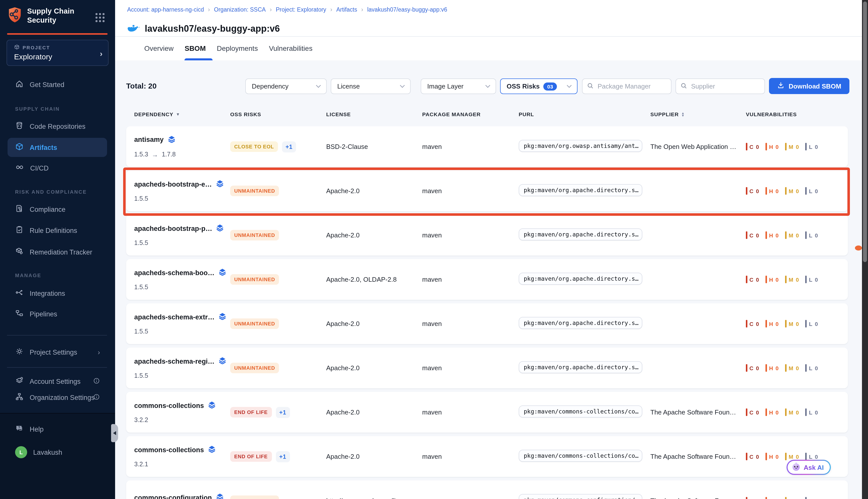 This screenshot has height=499, width=868. Describe the element at coordinates (407, 10) in the screenshot. I see `breadcrumb-artifact-name: lavakush07/easy-buggy-app:v6` at that location.